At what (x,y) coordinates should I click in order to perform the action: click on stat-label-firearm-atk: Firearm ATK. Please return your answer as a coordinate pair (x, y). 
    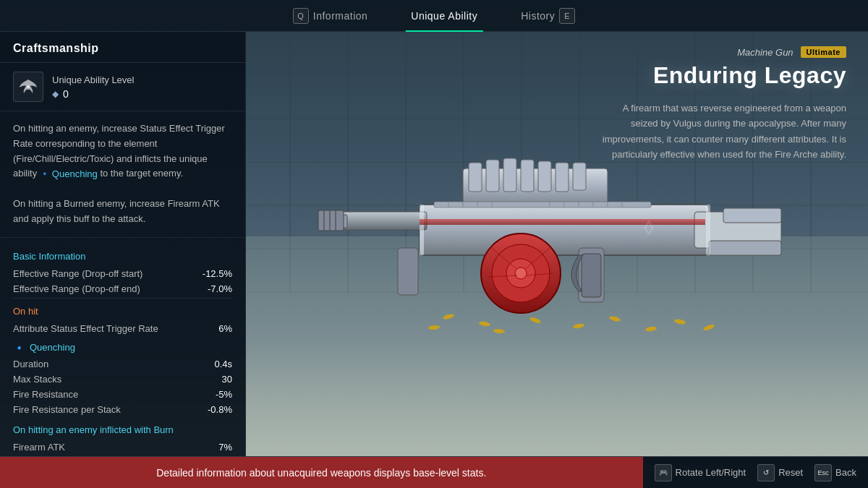
    Looking at the image, I should click on (39, 447).